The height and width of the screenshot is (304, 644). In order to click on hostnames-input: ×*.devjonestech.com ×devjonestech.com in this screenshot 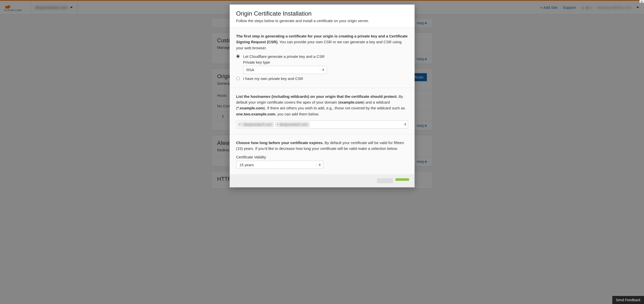, I will do `click(322, 124)`.